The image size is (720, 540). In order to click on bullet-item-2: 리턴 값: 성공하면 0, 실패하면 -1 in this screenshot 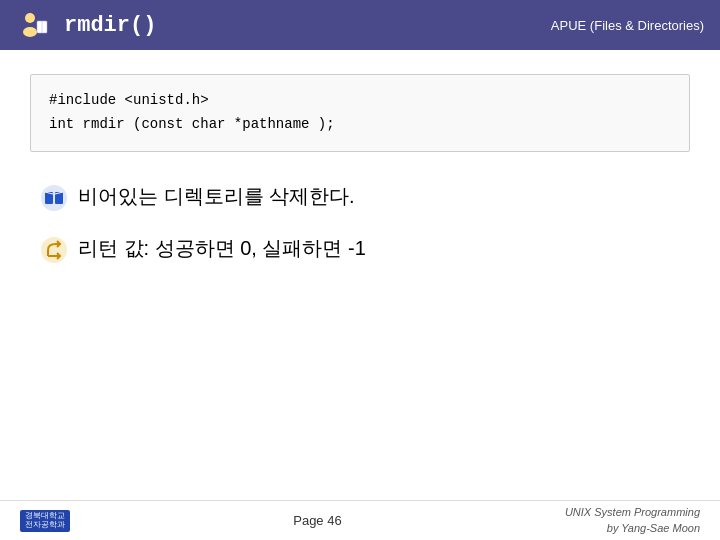, I will do `click(360, 249)`.